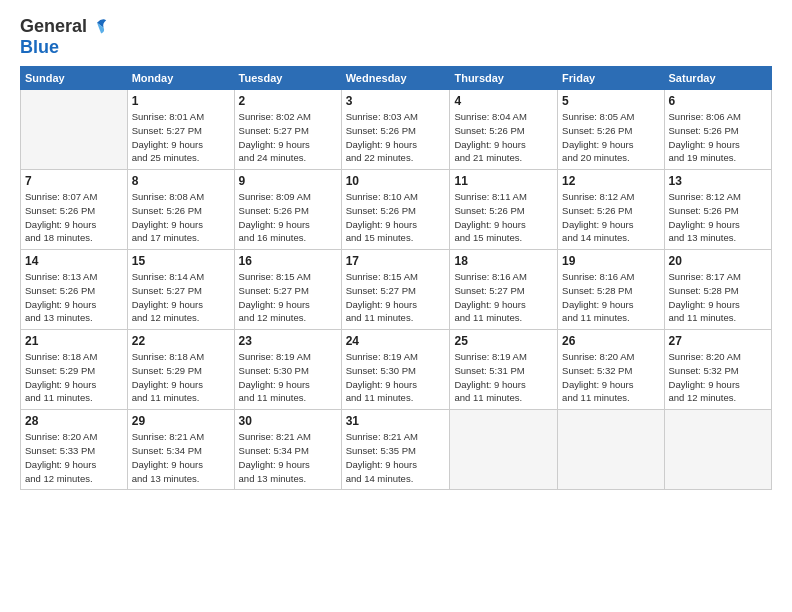 The image size is (792, 612). Describe the element at coordinates (611, 130) in the screenshot. I see `calendar-cell: 5Sunrise: 8:05 AMSunset: 5:26 PMDaylight…` at that location.